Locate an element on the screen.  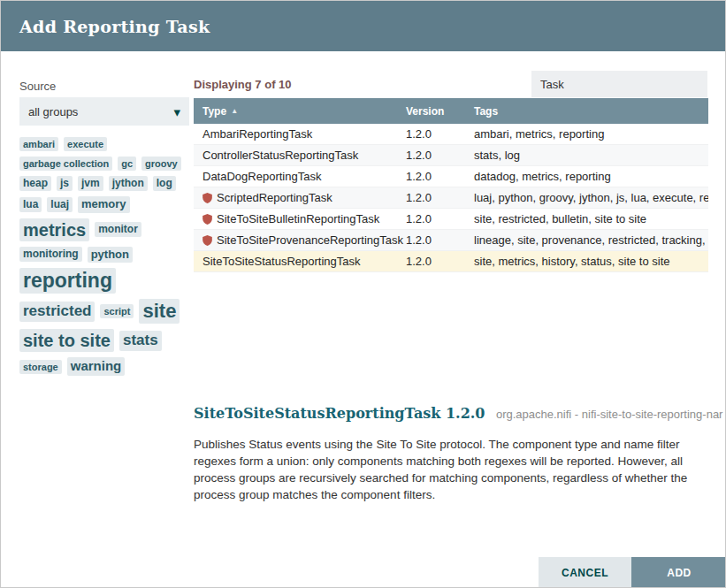
table-row: DataDogReportingTask 1.2.0 datadog, metr… is located at coordinates (451, 177).